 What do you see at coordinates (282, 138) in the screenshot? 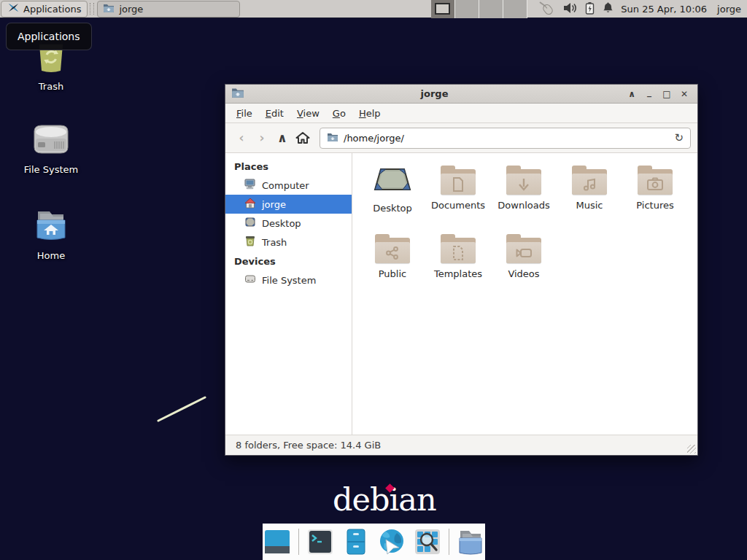
I see `up-button: ∧` at bounding box center [282, 138].